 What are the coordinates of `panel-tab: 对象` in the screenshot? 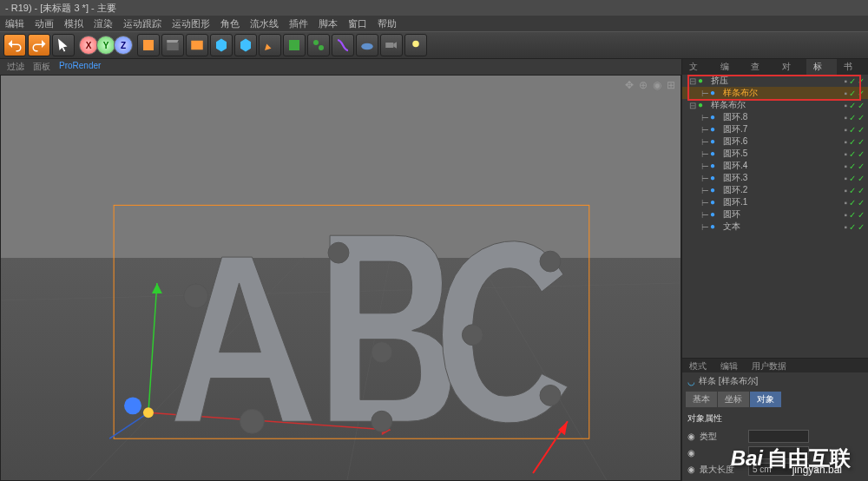 It's located at (791, 67).